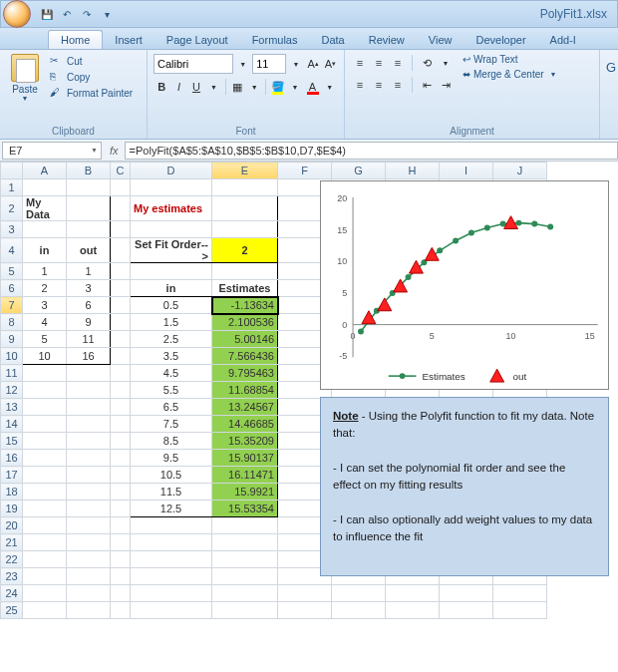  I want to click on cell: 7.566436, so click(245, 357).